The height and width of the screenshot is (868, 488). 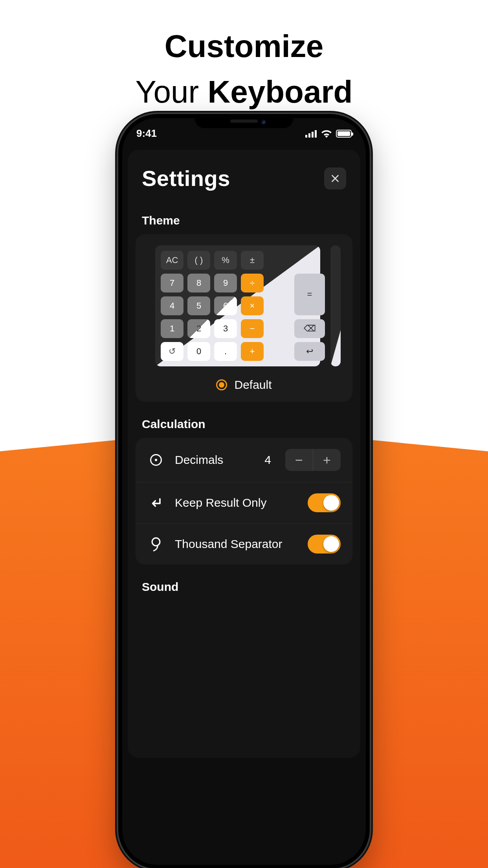 What do you see at coordinates (336, 306) in the screenshot?
I see `theme-preview-next-peek` at bounding box center [336, 306].